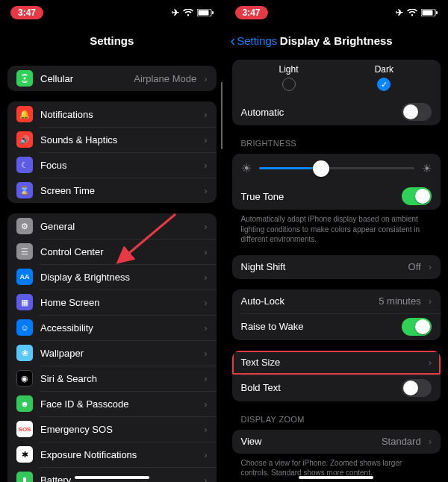 This screenshot has width=448, height=482. I want to click on row-screen-time: ⌛ Screen Time ›, so click(112, 190).